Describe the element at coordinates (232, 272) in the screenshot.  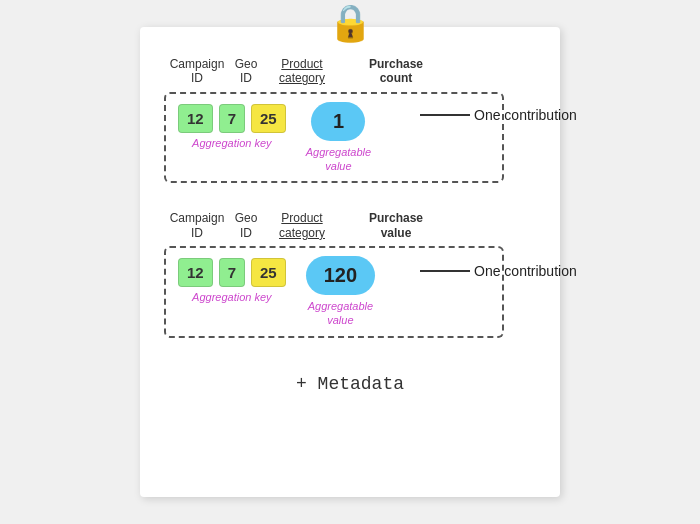
I see `cell-geo-2: 7` at that location.